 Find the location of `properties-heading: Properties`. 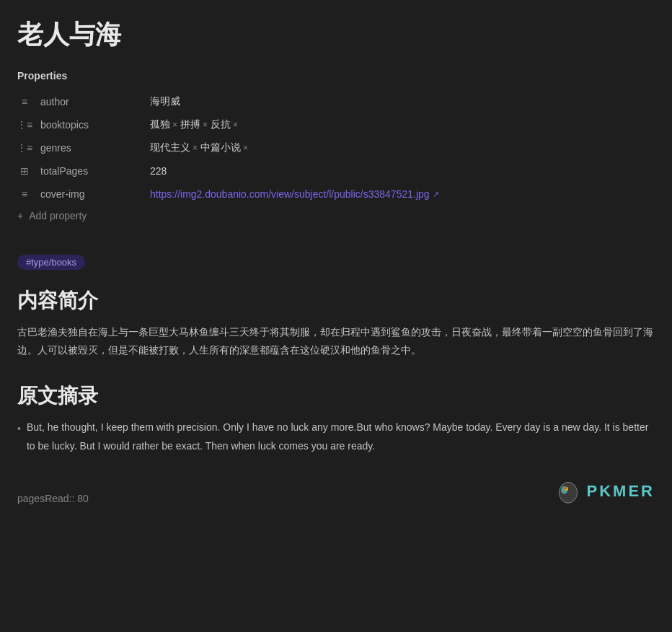

properties-heading: Properties is located at coordinates (336, 76).